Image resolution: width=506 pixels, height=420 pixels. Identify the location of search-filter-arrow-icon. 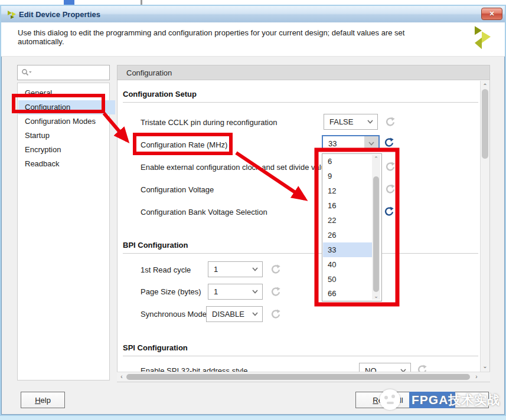
(31, 72).